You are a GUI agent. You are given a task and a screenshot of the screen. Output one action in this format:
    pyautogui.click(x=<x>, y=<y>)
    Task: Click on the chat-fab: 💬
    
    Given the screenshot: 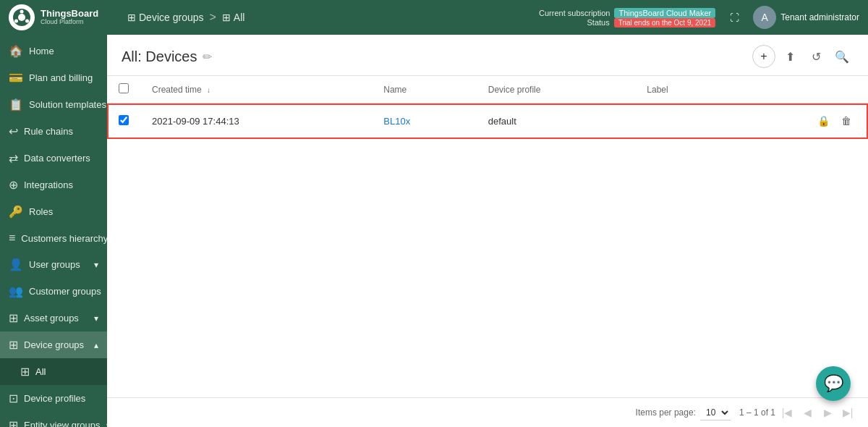 What is the action you would take?
    pyautogui.click(x=833, y=384)
    